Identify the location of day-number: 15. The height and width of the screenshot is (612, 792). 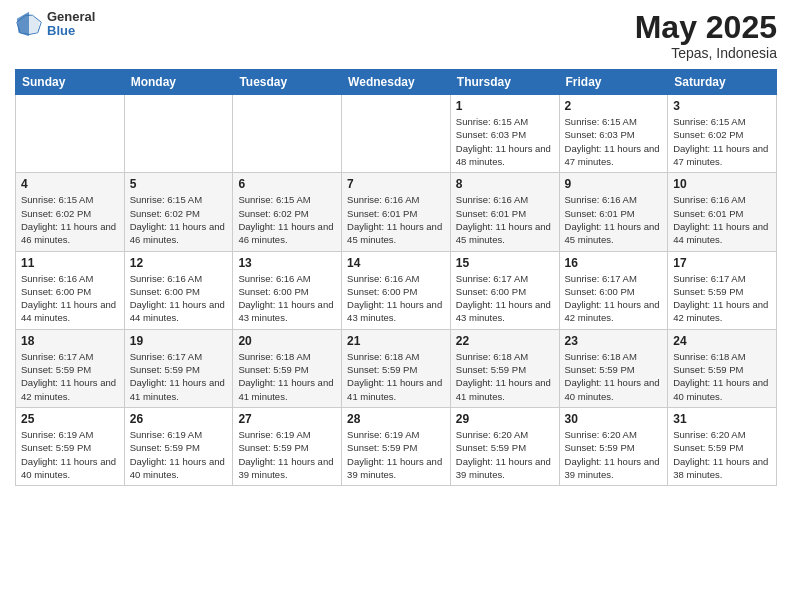
(505, 263).